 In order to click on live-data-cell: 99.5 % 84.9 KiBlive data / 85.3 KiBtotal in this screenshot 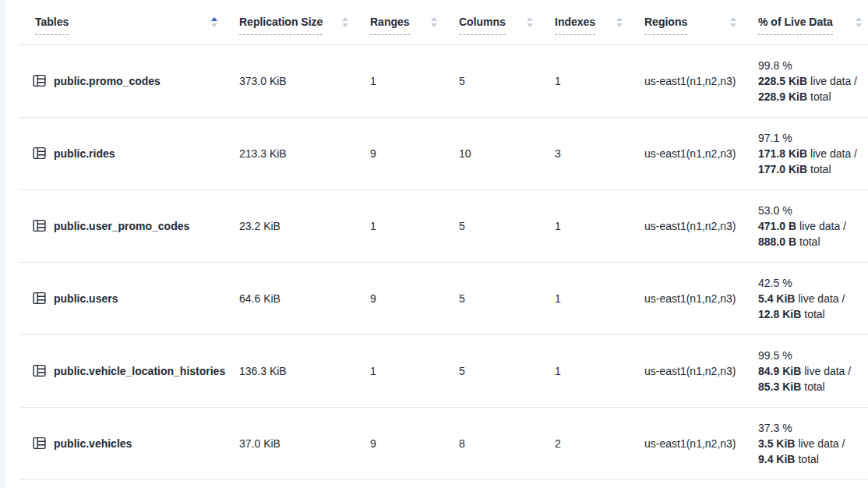, I will do `click(813, 371)`.